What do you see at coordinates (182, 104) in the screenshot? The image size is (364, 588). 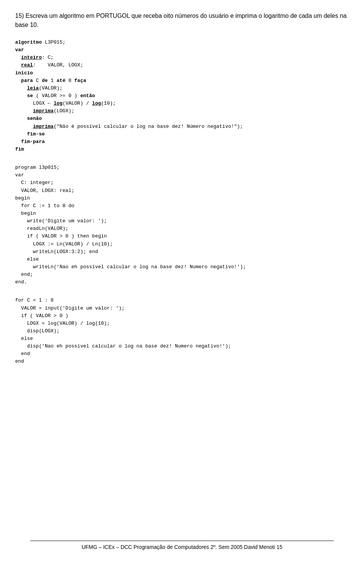 I see `portugol-line: LOGX ← log(VALOR) / log(10);` at bounding box center [182, 104].